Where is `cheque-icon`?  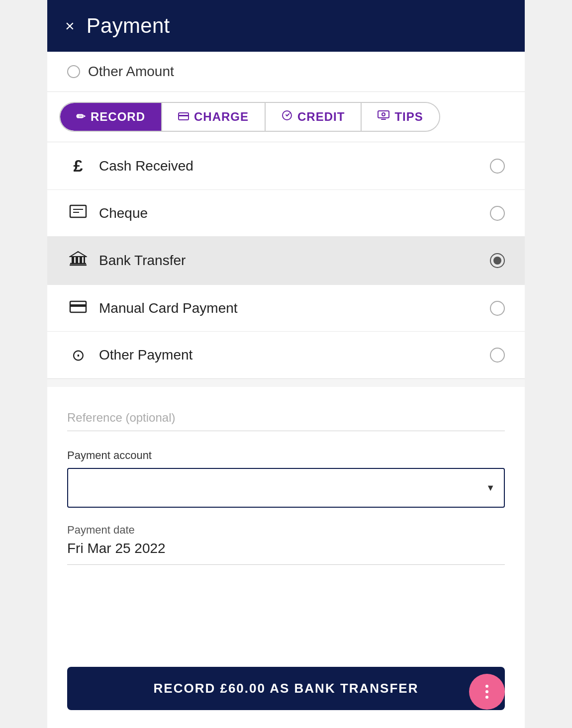
cheque-icon is located at coordinates (78, 213).